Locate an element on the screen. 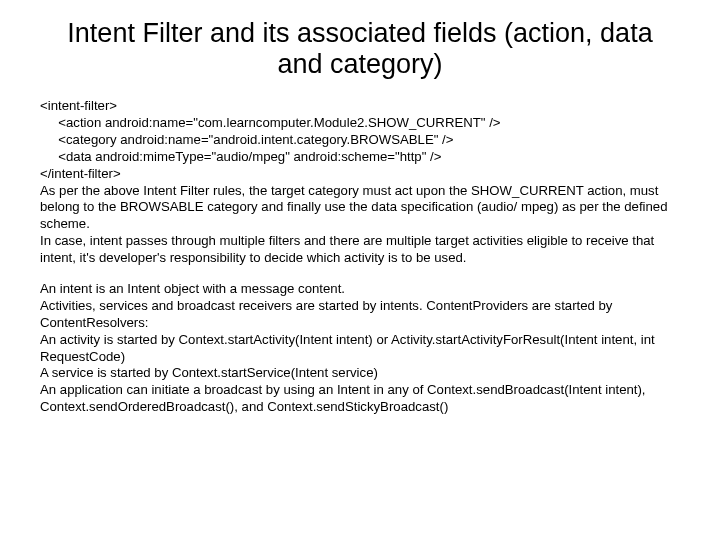 Image resolution: width=720 pixels, height=540 pixels. paragraph-3: An intent is an Intent object with a mes… is located at coordinates (360, 290).